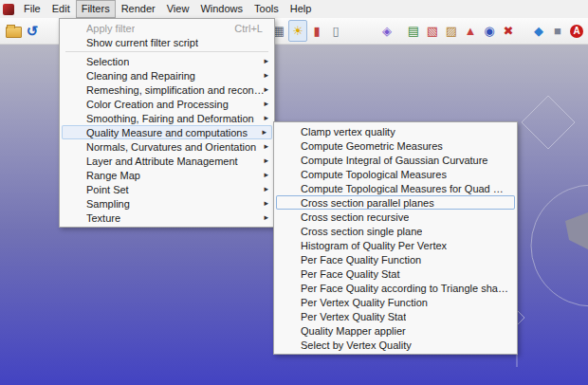 The height and width of the screenshot is (385, 588). What do you see at coordinates (368, 203) in the screenshot?
I see `submenu-item-label: Cross section parallel planes` at bounding box center [368, 203].